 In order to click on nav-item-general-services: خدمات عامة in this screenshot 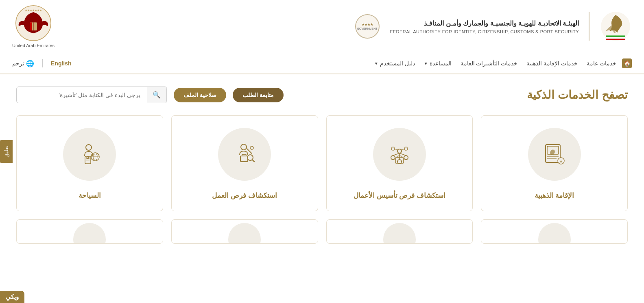, I will do `click(601, 63)`.